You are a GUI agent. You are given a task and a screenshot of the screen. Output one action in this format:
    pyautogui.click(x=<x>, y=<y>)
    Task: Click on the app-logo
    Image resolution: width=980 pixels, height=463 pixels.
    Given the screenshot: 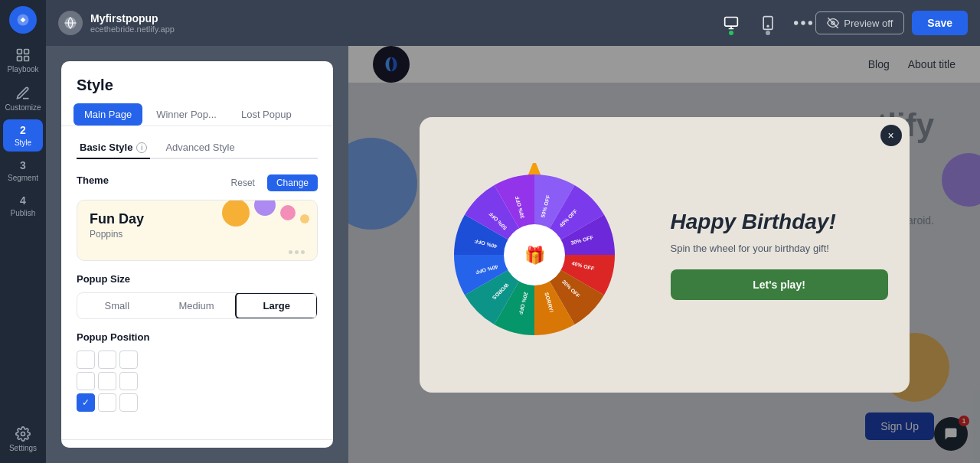 What is the action you would take?
    pyautogui.click(x=23, y=20)
    